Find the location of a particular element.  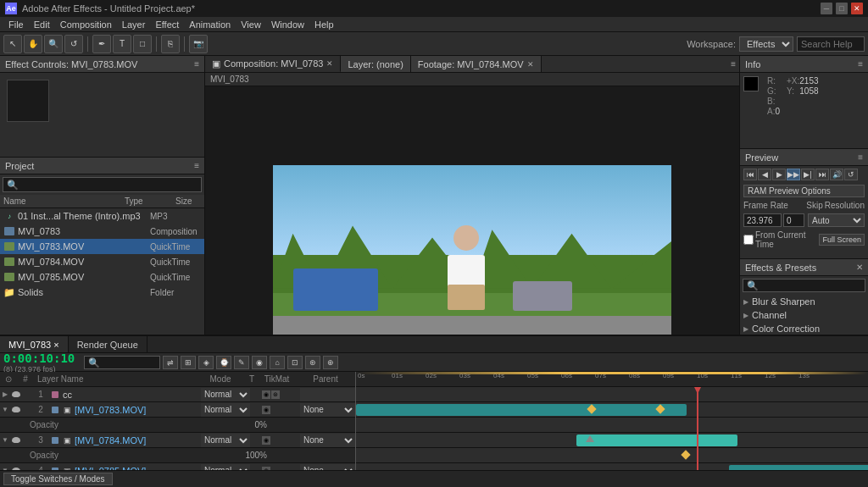

toggle-switches-modes-btn: Toggle Switches / Modes is located at coordinates (58, 479).